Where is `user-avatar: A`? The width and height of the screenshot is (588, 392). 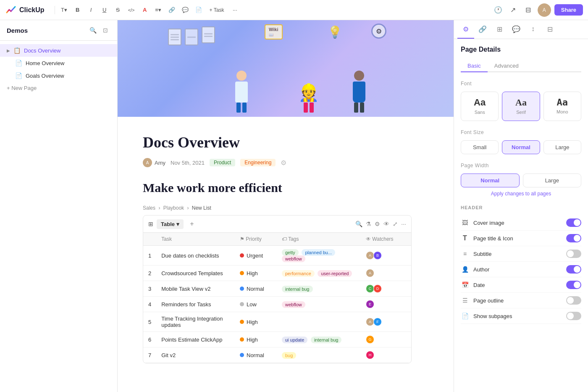
user-avatar: A is located at coordinates (544, 10).